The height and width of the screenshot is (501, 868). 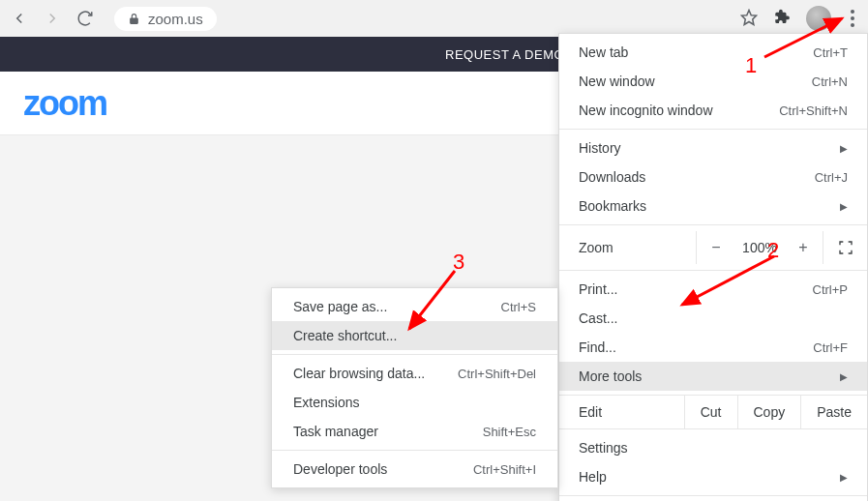 What do you see at coordinates (713, 477) in the screenshot?
I see `menu-help: Help ▶` at bounding box center [713, 477].